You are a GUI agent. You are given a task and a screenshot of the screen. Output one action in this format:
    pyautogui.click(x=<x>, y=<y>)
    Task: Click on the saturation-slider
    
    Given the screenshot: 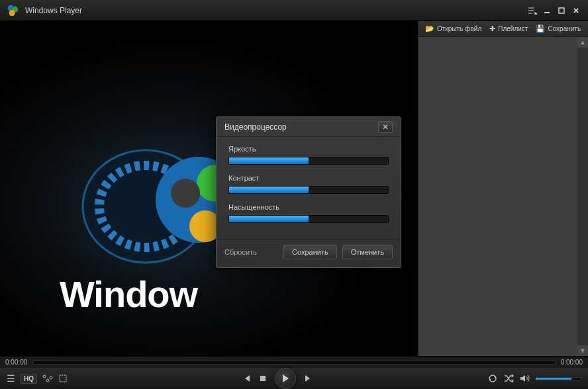 What is the action you would take?
    pyautogui.click(x=309, y=219)
    